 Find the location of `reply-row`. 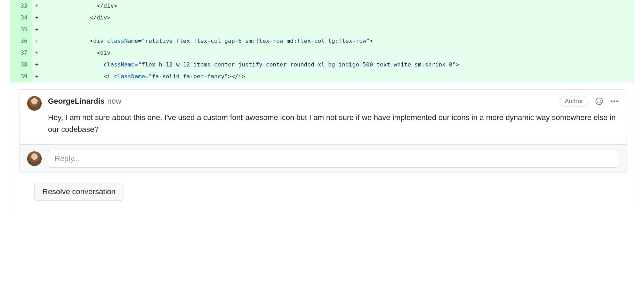

reply-row is located at coordinates (323, 159).